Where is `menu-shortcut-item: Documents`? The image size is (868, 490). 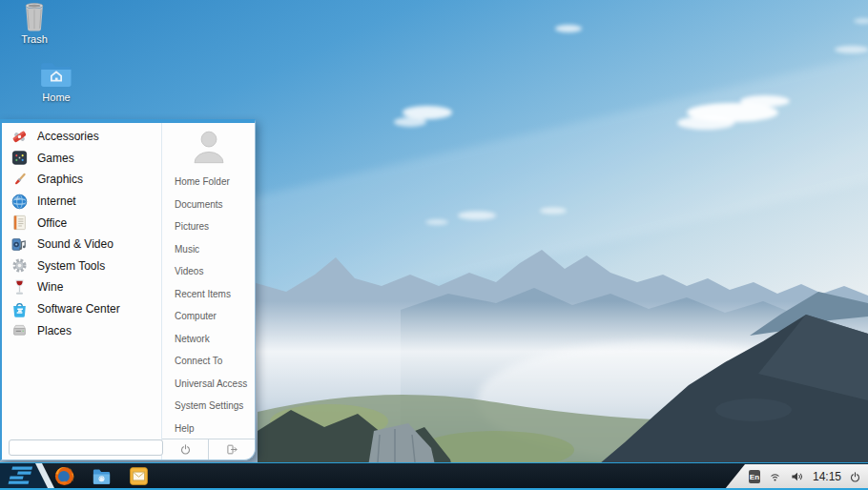
menu-shortcut-item: Documents is located at coordinates (208, 205).